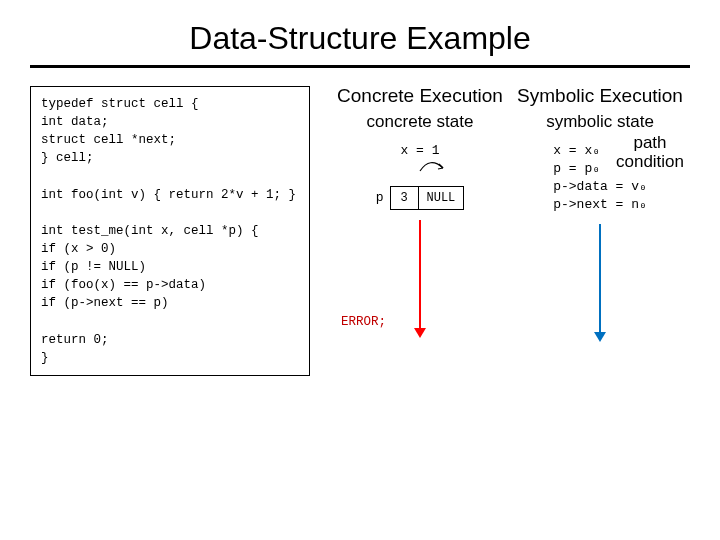 Image resolution: width=720 pixels, height=540 pixels. I want to click on cell-diagram: p 3 NULL, so click(420, 198).